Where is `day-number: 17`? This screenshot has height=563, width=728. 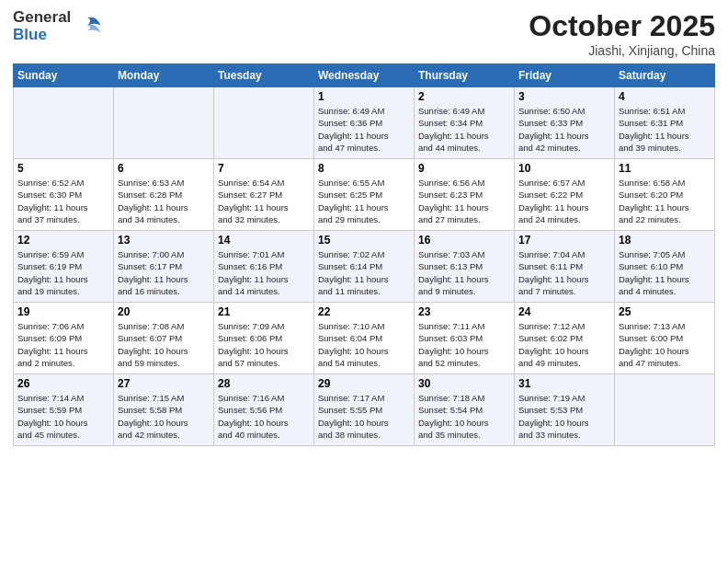 day-number: 17 is located at coordinates (564, 240).